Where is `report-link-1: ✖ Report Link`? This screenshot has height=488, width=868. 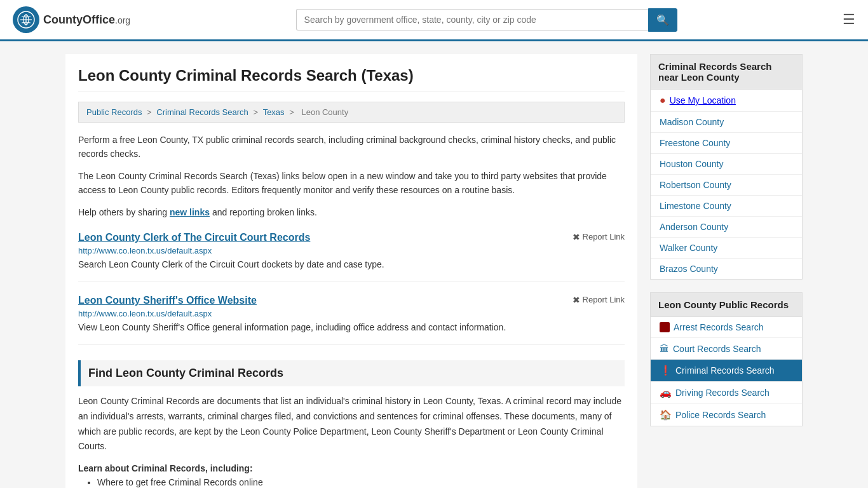 report-link-1: ✖ Report Link is located at coordinates (599, 300).